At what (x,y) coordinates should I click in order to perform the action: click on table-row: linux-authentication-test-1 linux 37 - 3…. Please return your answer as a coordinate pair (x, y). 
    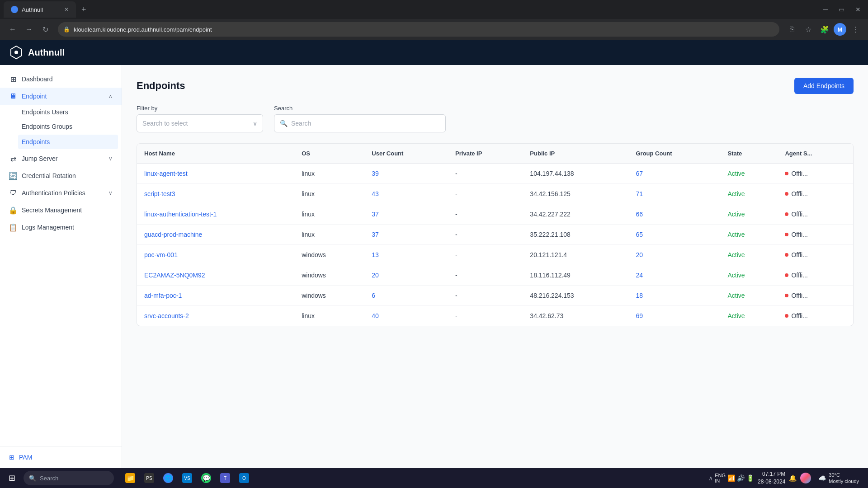
    Looking at the image, I should click on (495, 214).